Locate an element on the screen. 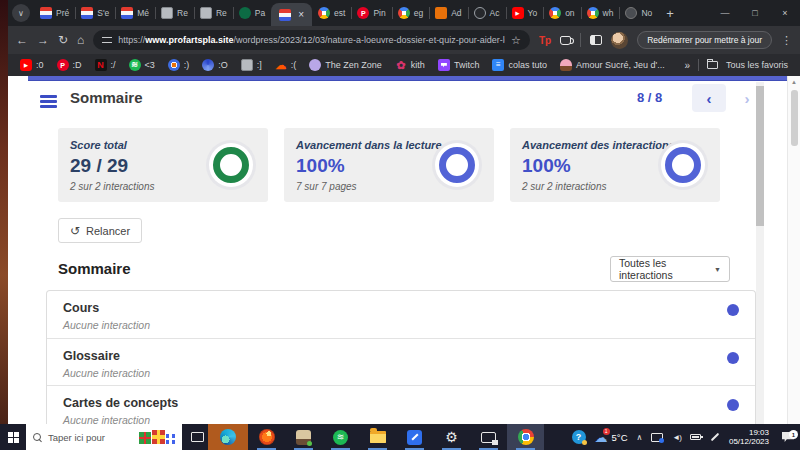 Image resolution: width=800 pixels, height=450 pixels. settings-icon: ⚙ is located at coordinates (452, 437).